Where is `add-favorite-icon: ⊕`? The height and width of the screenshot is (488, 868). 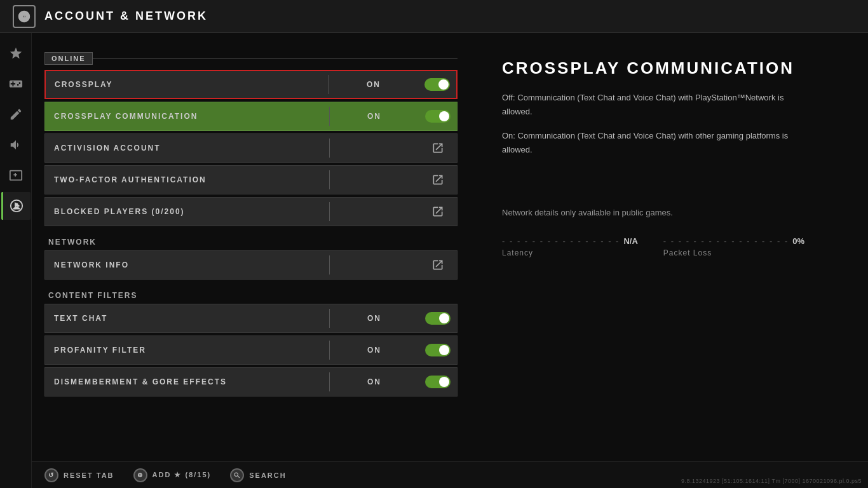
add-favorite-icon: ⊕ is located at coordinates (140, 475).